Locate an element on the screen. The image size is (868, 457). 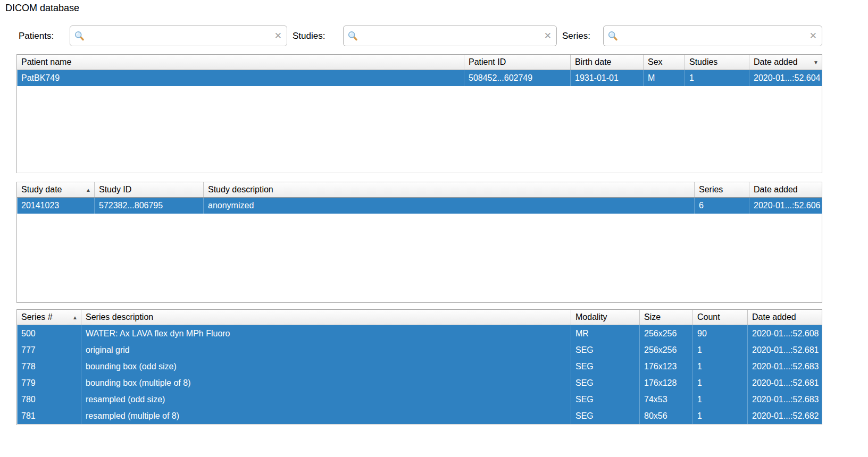
sort-descending-icon: ▼ is located at coordinates (815, 63).